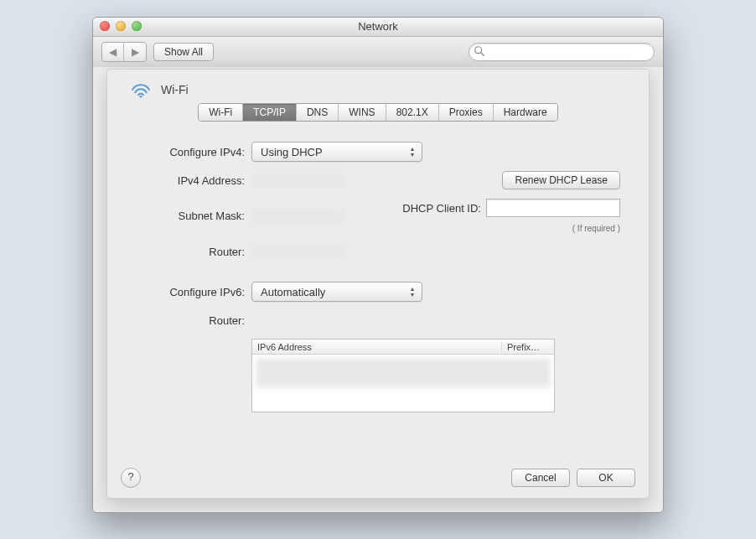  I want to click on show-all-button: Show All, so click(184, 52).